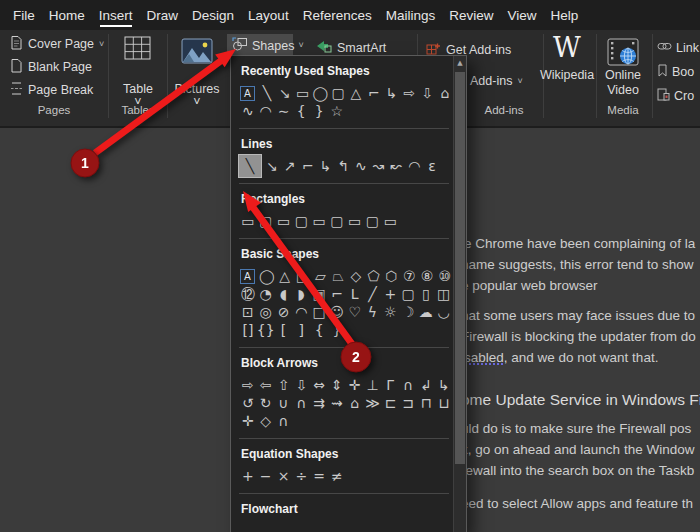 The width and height of the screenshot is (700, 532). What do you see at coordinates (266, 294) in the screenshot?
I see `shape-item: ◔` at bounding box center [266, 294].